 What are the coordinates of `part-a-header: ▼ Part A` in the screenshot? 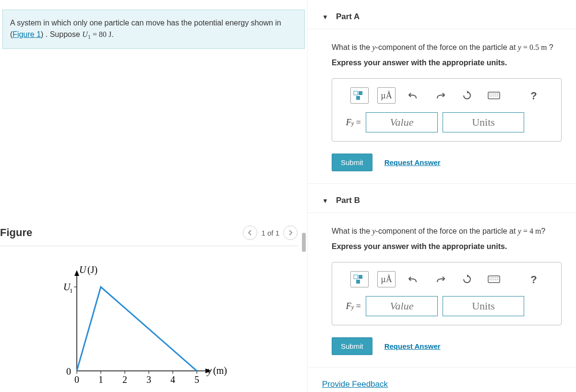 It's located at (442, 14).